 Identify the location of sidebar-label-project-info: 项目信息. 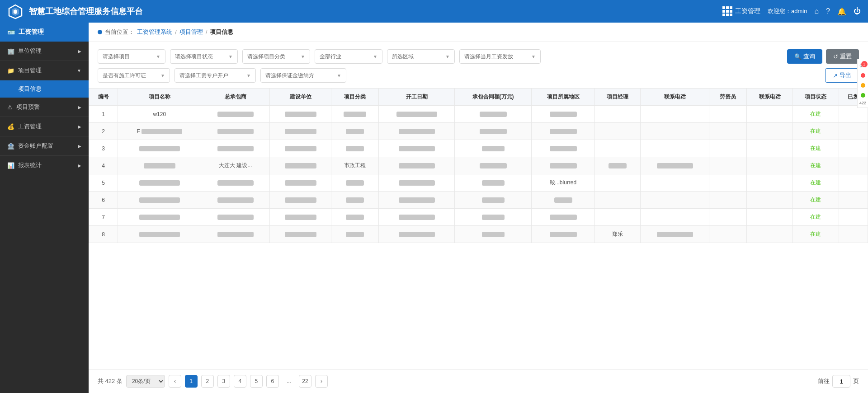
(30, 89).